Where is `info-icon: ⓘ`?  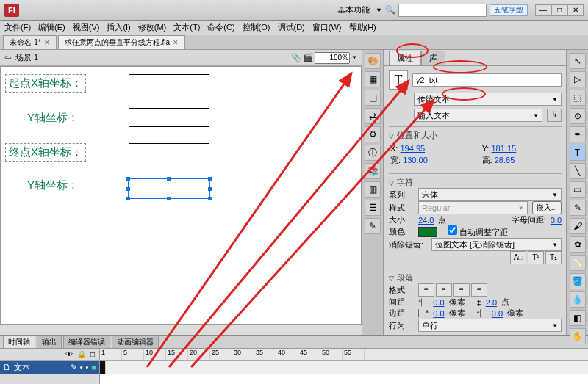
info-icon: ⓘ is located at coordinates (373, 153).